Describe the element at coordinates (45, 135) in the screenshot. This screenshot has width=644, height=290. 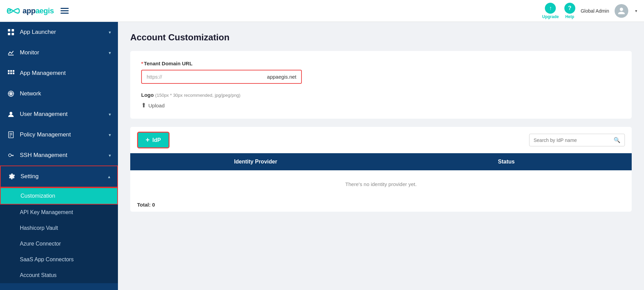
I see `sidebar-label-policy-management: Policy Management` at that location.